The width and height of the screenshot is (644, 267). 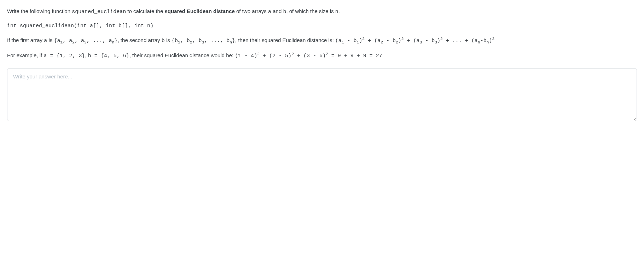 I want to click on instruction-paragraph-1: Write the following function squared_euc…, so click(x=322, y=12).